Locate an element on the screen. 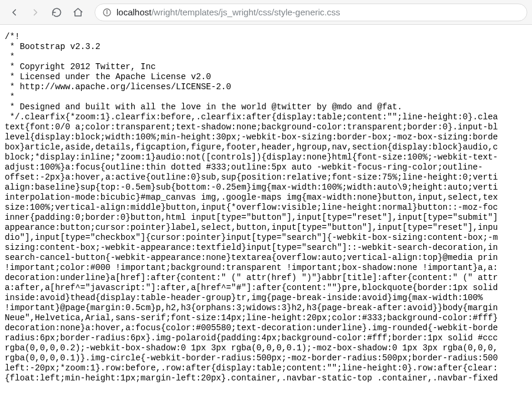 This screenshot has height=407, width=532. address-bar: localhost/wright/templates/js_wright/css… is located at coordinates (311, 12).